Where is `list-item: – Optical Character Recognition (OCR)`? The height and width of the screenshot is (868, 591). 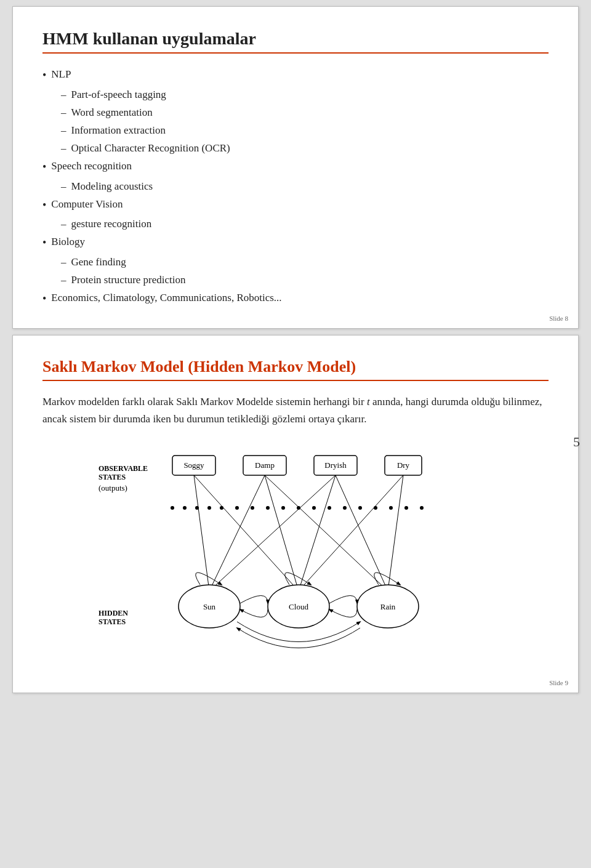 list-item: – Optical Character Recognition (OCR) is located at coordinates (305, 148).